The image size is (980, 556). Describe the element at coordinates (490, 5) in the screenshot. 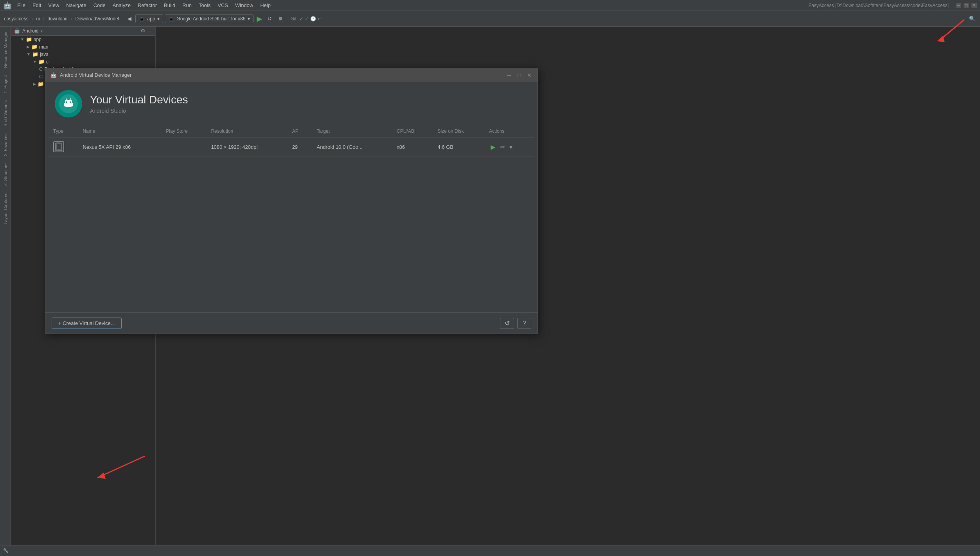

I see `menu-bar: 🤖 File Edit View Navigate Code Analyze R…` at that location.